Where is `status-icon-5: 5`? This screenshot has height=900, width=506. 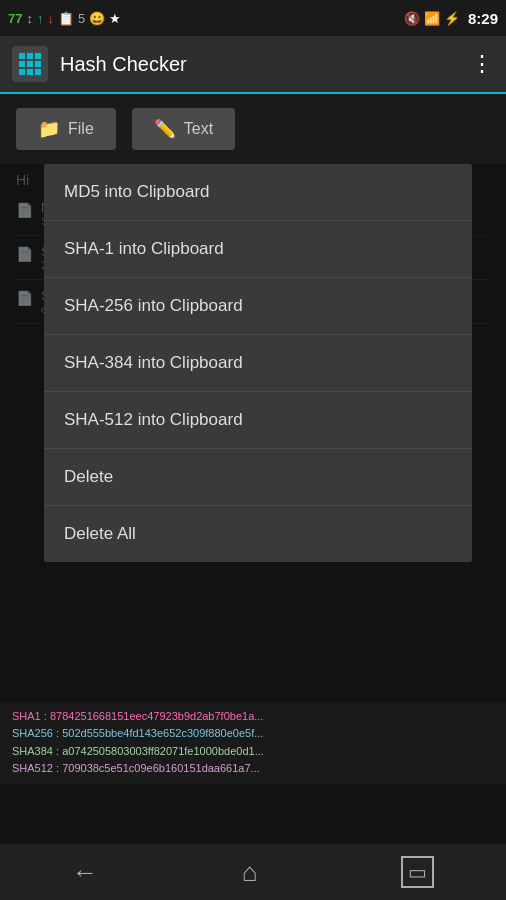
status-icon-5: 5 is located at coordinates (82, 18).